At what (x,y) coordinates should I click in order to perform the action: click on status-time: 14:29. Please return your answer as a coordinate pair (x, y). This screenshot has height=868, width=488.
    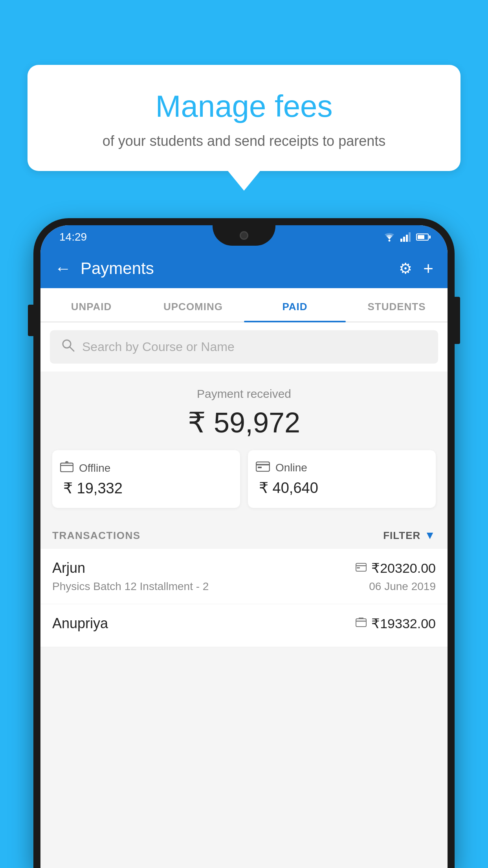
    Looking at the image, I should click on (73, 237).